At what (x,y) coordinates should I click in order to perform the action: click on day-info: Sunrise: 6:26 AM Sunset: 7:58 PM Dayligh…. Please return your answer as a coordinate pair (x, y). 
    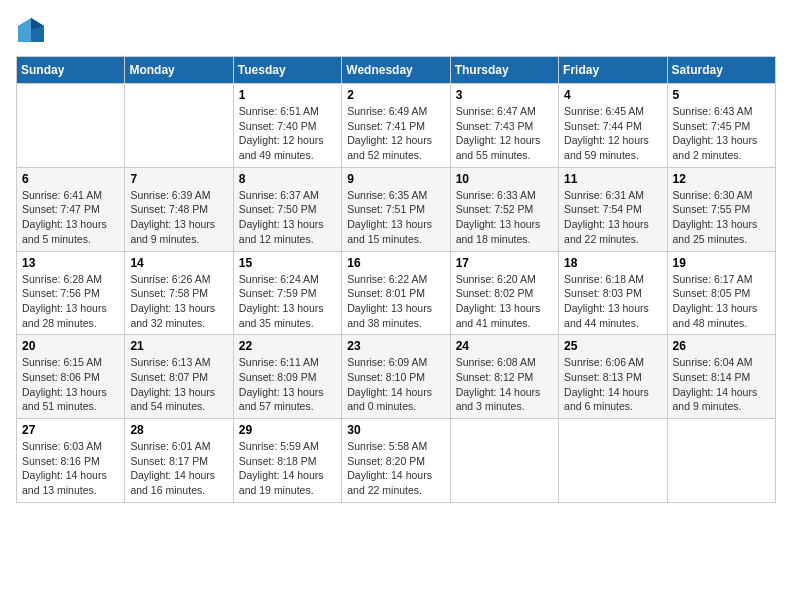
    Looking at the image, I should click on (178, 302).